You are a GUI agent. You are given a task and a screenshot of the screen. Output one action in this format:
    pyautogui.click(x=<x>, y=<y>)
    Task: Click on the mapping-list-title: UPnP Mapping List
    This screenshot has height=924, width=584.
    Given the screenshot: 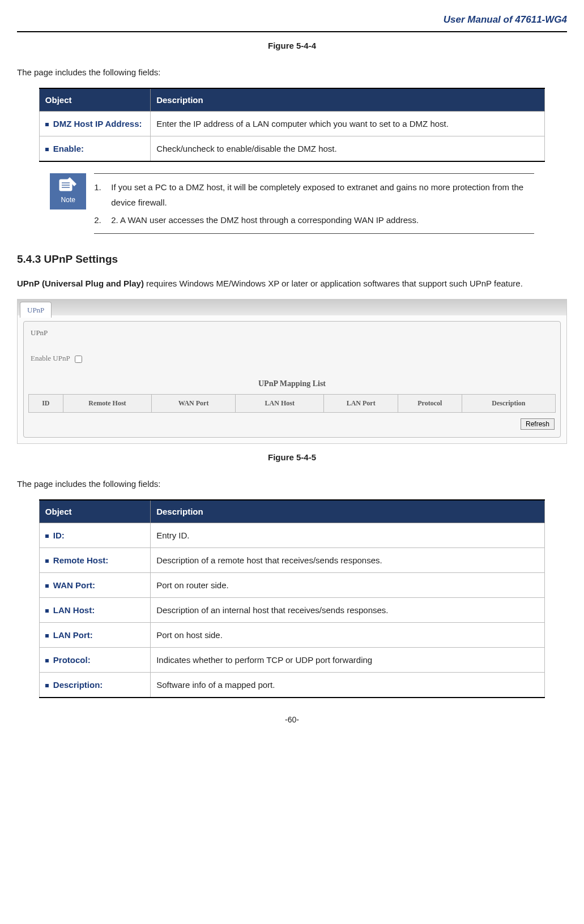 What is the action you would take?
    pyautogui.click(x=292, y=382)
    